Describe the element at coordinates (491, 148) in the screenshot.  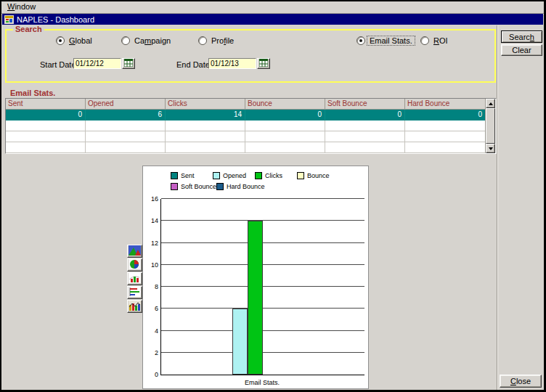
I see `scroll-down-button` at that location.